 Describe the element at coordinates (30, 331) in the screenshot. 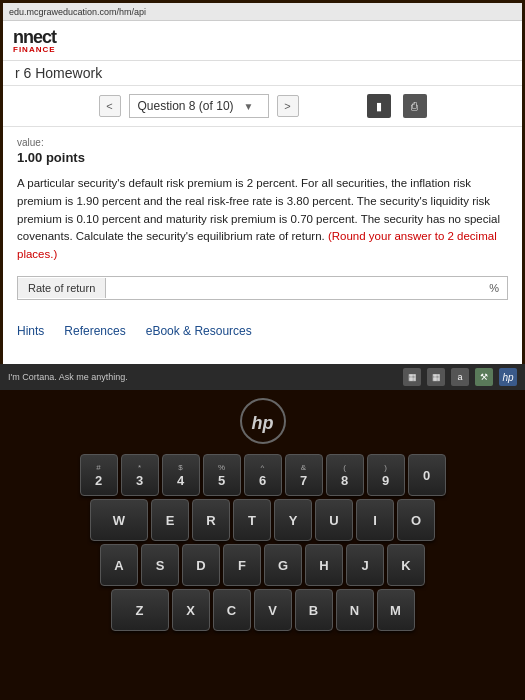

I see `hints-link: Hints` at that location.